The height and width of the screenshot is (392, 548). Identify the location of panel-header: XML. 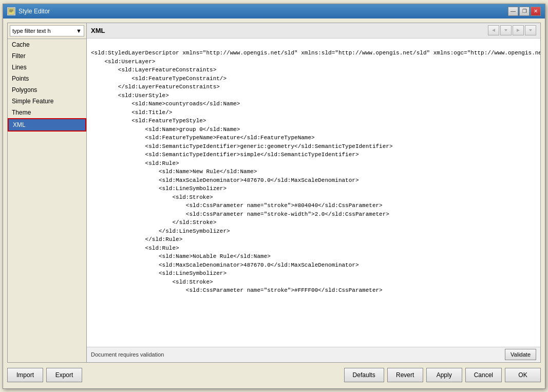
(313, 31).